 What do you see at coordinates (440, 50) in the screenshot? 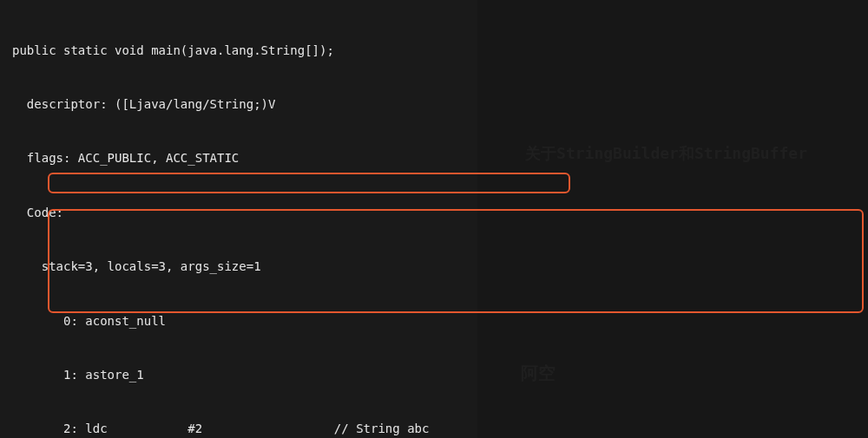
I see `code-line: public static void main(java.lang.String…` at bounding box center [440, 50].